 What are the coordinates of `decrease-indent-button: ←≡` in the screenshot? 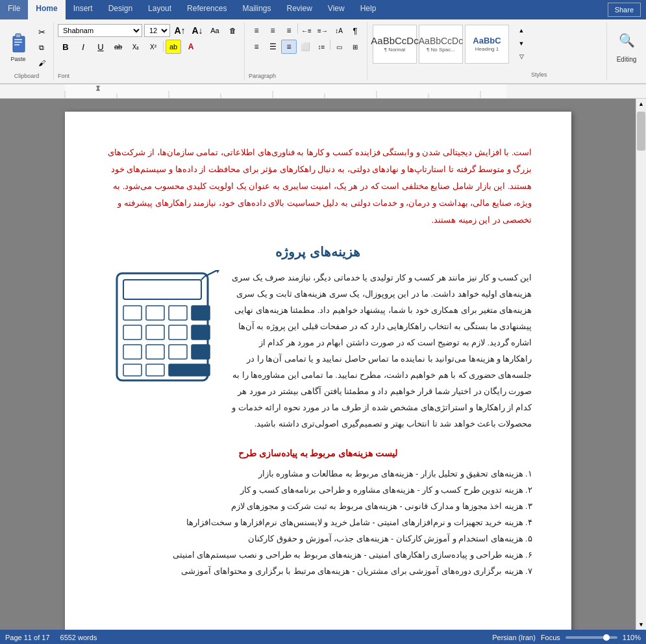 It's located at (306, 31).